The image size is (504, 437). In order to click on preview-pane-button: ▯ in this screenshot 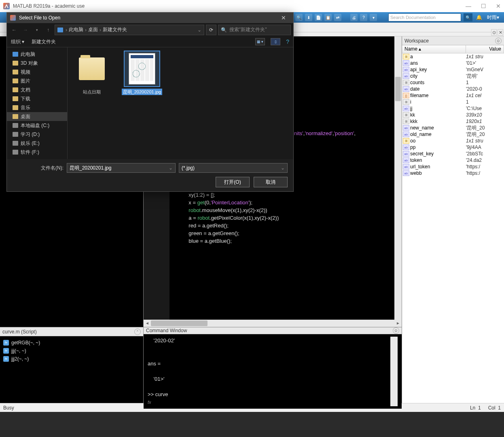, I will do `click(275, 42)`.